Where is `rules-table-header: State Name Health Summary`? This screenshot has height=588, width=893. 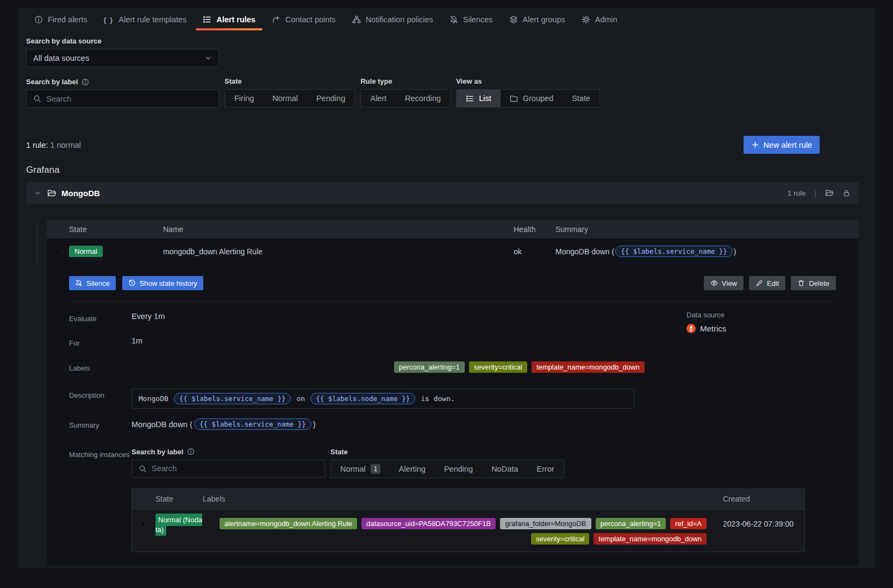 rules-table-header: State Name Health Summary is located at coordinates (453, 229).